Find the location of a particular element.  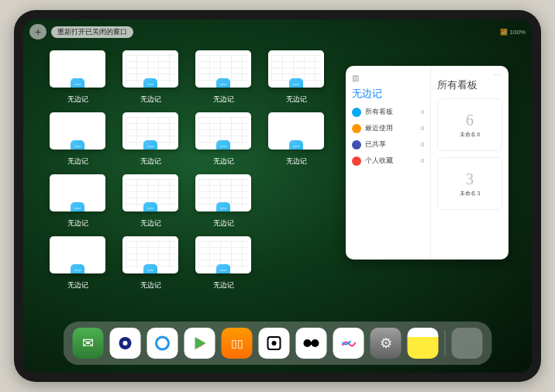

category-item: 个人收藏0 is located at coordinates (388, 161).